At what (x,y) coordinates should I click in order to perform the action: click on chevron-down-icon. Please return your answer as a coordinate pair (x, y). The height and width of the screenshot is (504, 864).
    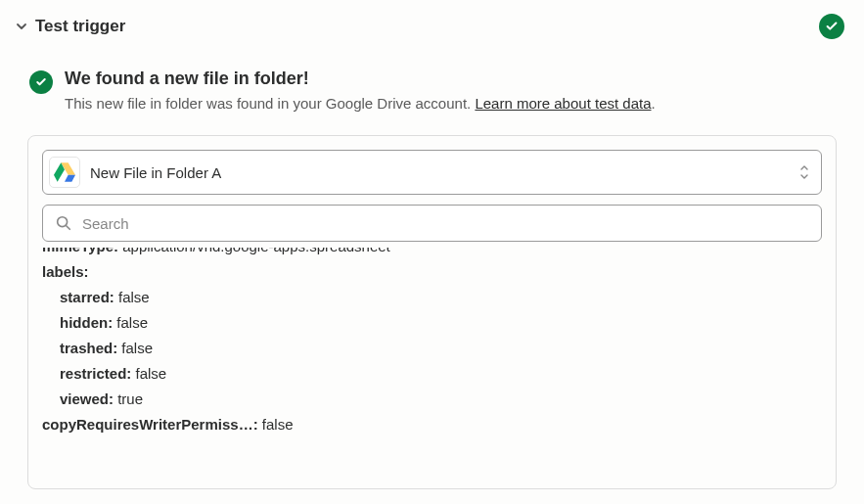
    Looking at the image, I should click on (22, 26).